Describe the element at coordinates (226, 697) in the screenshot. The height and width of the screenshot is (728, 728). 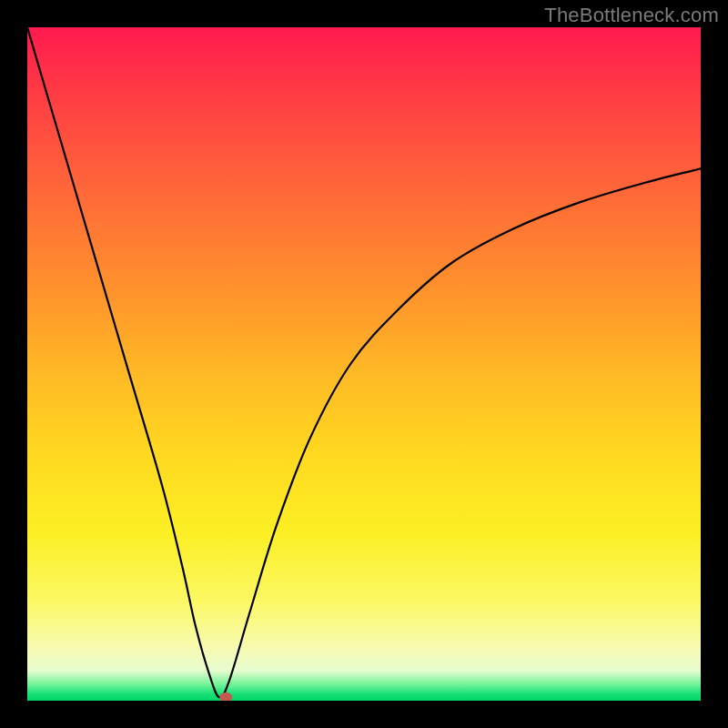
I see `optimal-point-marker` at that location.